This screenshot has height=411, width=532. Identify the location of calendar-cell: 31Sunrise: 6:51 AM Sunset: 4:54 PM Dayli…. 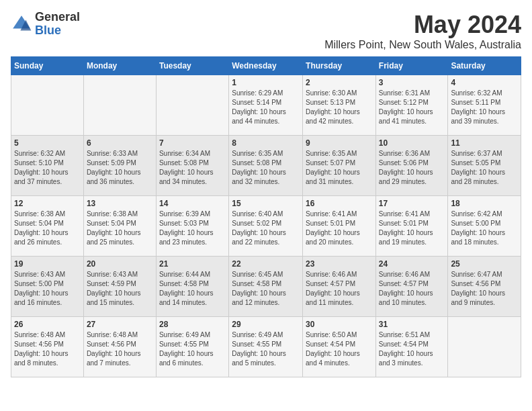
(412, 347).